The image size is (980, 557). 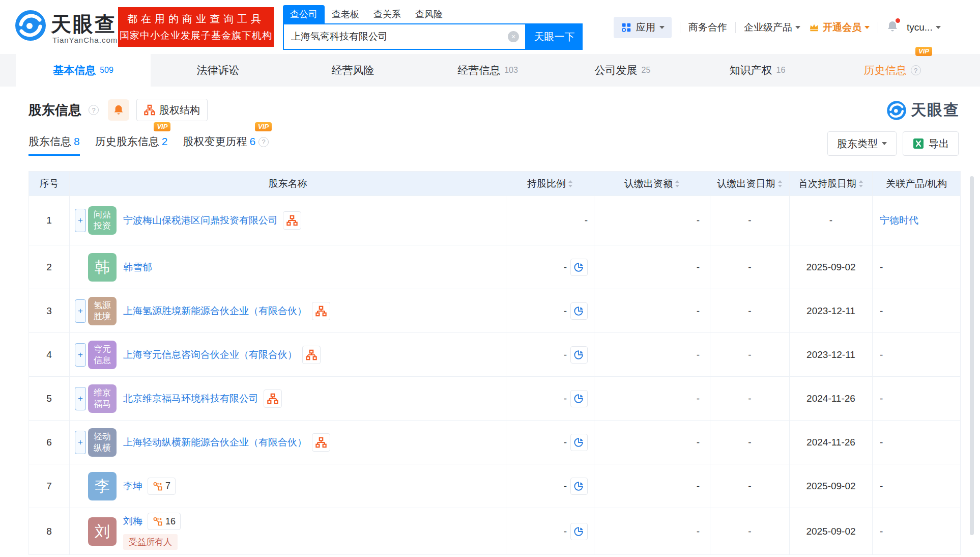 I want to click on col-related-products: 关联产品/机构, so click(x=917, y=184).